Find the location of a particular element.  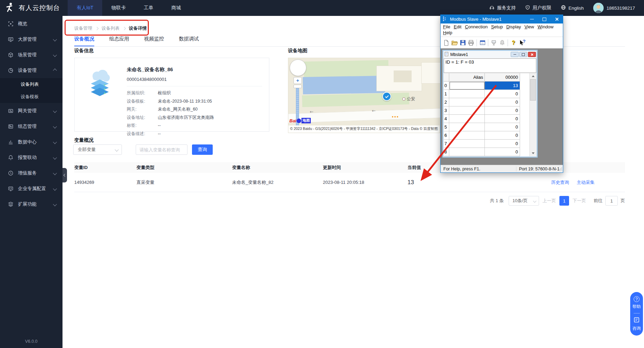

menu-display: Display is located at coordinates (514, 27).